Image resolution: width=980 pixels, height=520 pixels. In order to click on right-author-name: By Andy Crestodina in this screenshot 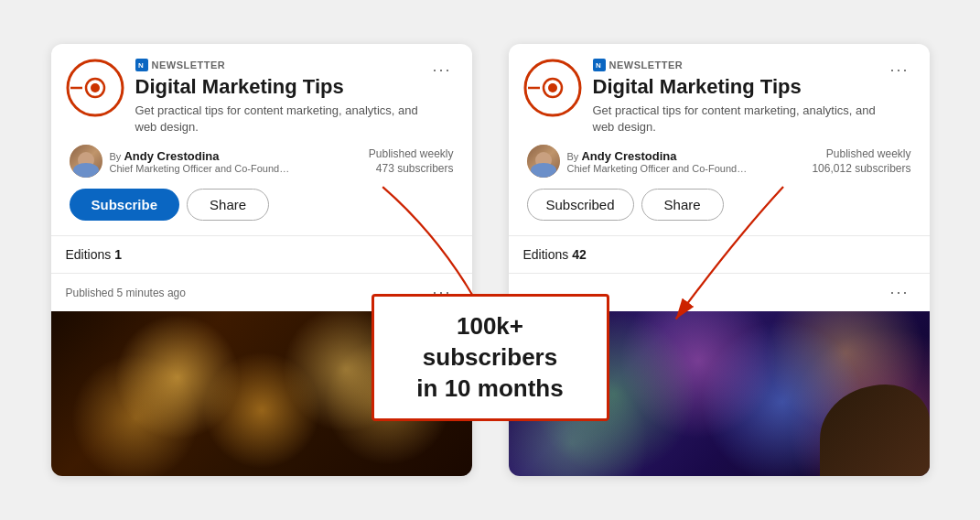, I will do `click(659, 156)`.